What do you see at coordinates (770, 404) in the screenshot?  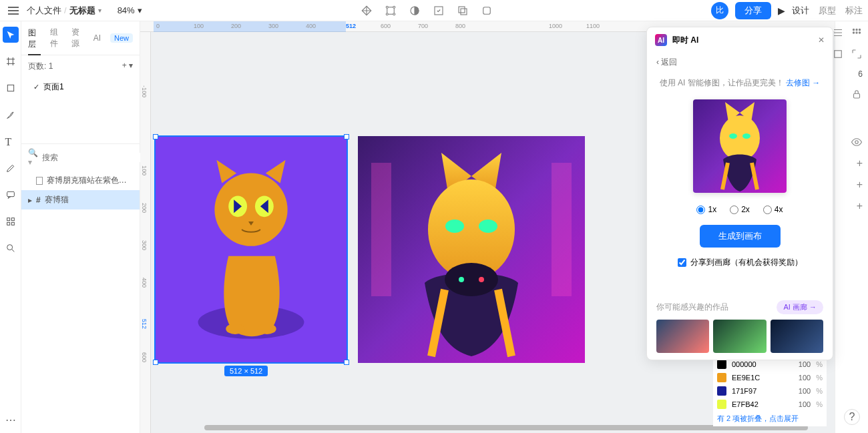 I see `color-row: E7FB42100%` at bounding box center [770, 404].